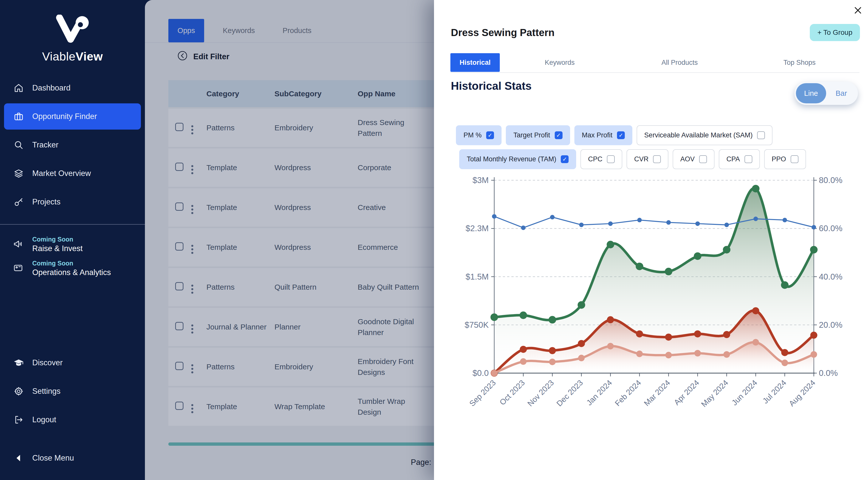  What do you see at coordinates (245, 31) in the screenshot?
I see `list-tab-bar: Opps Keywords Products` at bounding box center [245, 31].